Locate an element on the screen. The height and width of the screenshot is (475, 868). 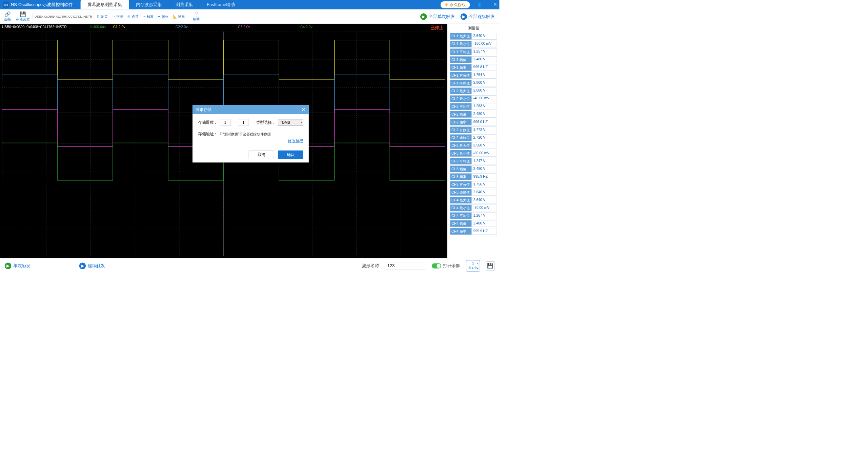
measurement-row: CH1:最大值2.640 V is located at coordinates (473, 36).